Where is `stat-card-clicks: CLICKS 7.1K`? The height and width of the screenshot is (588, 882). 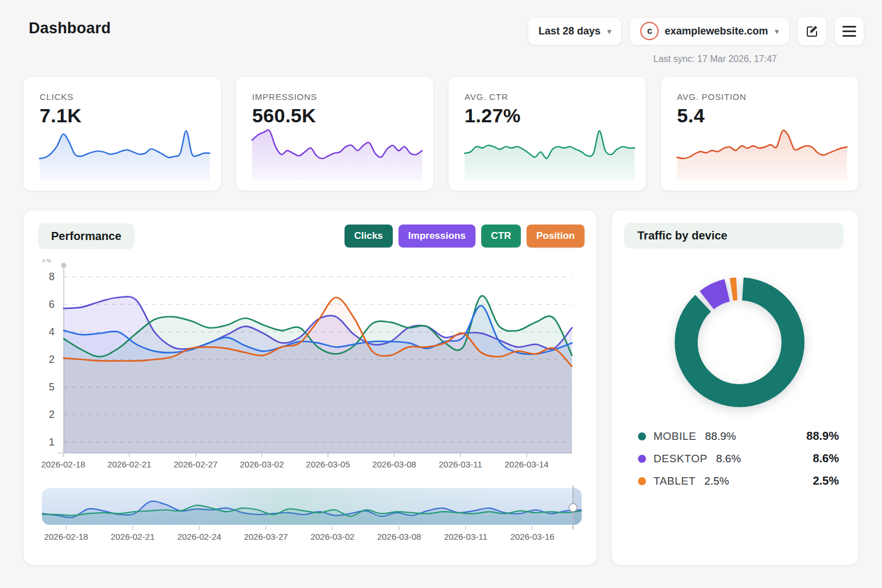 stat-card-clicks: CLICKS 7.1K is located at coordinates (122, 134).